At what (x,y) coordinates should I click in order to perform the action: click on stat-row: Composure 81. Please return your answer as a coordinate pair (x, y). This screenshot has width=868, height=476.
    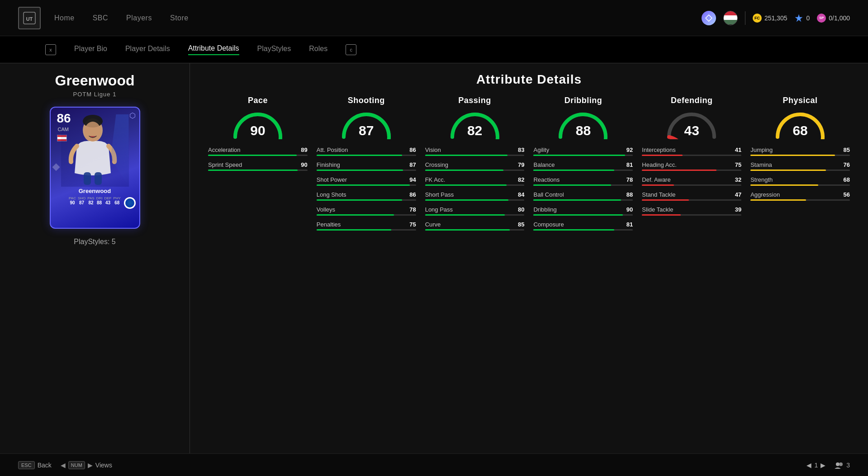
    Looking at the image, I should click on (583, 226).